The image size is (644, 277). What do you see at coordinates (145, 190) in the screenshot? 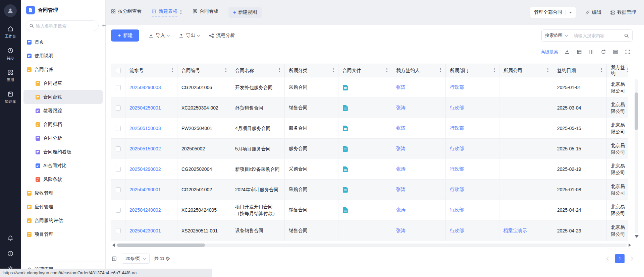
I see `serial-link: 202504290001` at bounding box center [145, 190].